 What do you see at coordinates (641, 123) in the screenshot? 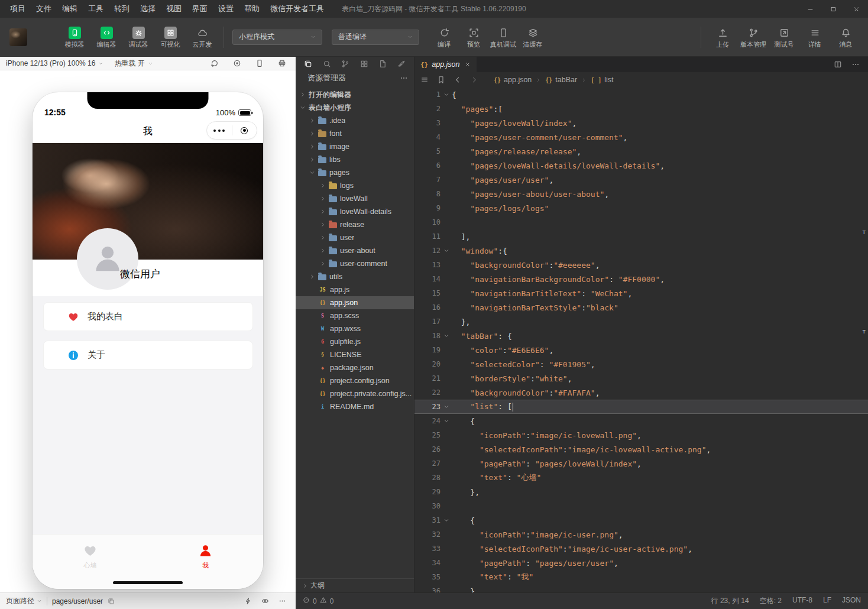
I see `code-line: 3 "pages/loveWall/index",` at bounding box center [641, 123].